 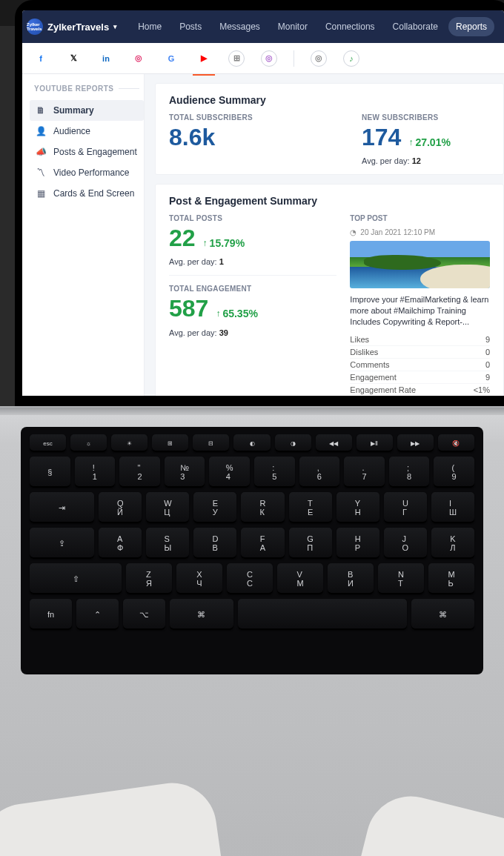 I want to click on key: ⇪, so click(x=62, y=543).